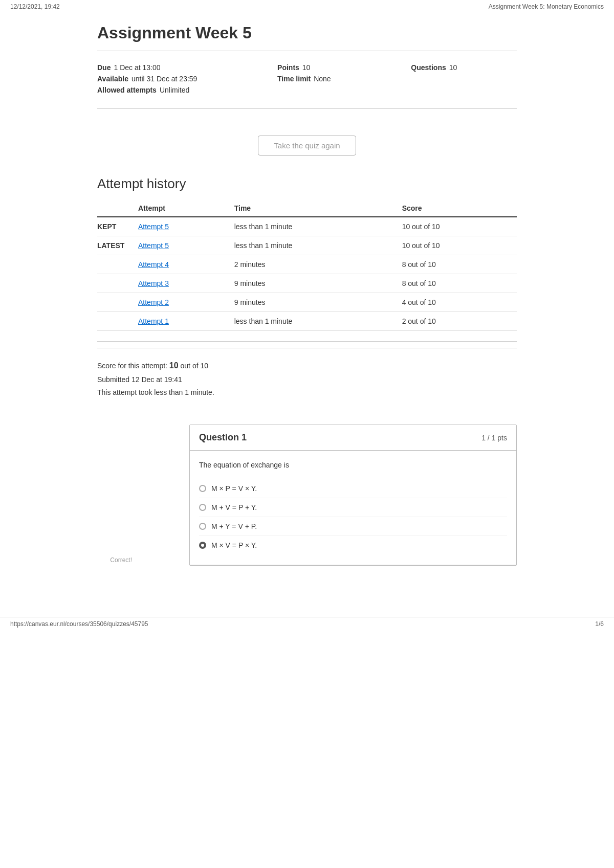 This screenshot has width=614, height=868. I want to click on attempt-history-title: Attempt history, so click(307, 184).